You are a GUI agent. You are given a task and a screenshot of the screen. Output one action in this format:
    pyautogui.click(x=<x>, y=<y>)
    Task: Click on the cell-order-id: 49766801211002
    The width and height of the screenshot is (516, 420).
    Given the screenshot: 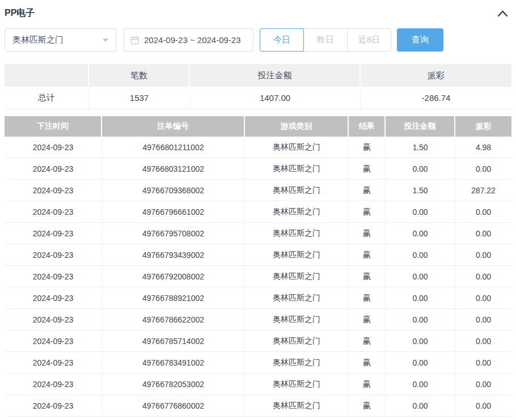 What is the action you would take?
    pyautogui.click(x=174, y=147)
    